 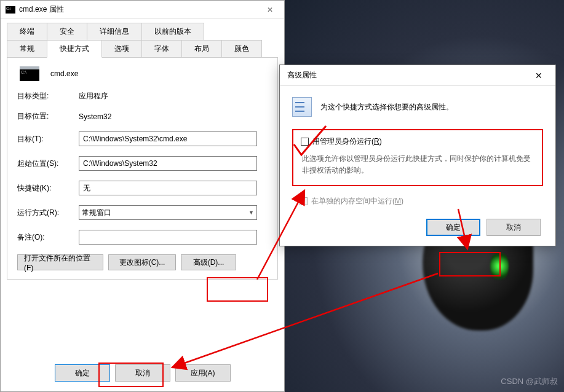 What do you see at coordinates (418, 76) in the screenshot?
I see `adv-titlebar: 高级属性 ✕` at bounding box center [418, 76].